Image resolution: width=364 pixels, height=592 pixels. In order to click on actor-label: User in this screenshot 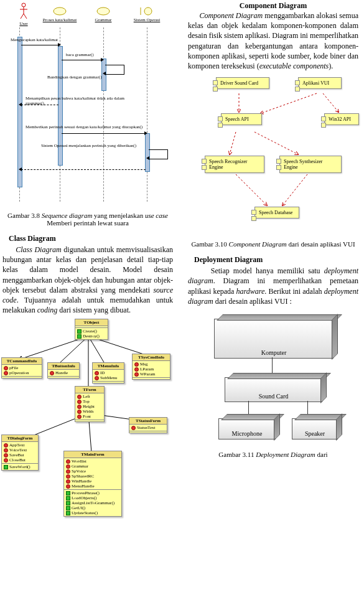, I will do `click(24, 24)`.